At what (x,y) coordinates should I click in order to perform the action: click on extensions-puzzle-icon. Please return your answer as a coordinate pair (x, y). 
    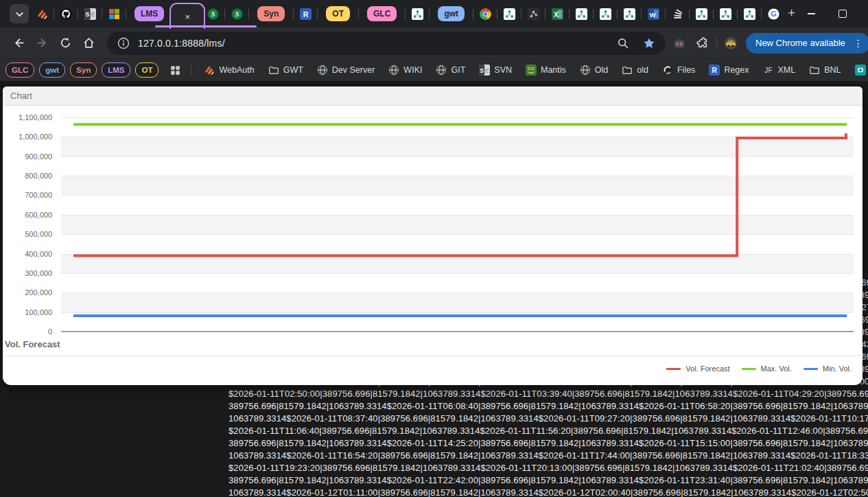
    Looking at the image, I should click on (703, 43).